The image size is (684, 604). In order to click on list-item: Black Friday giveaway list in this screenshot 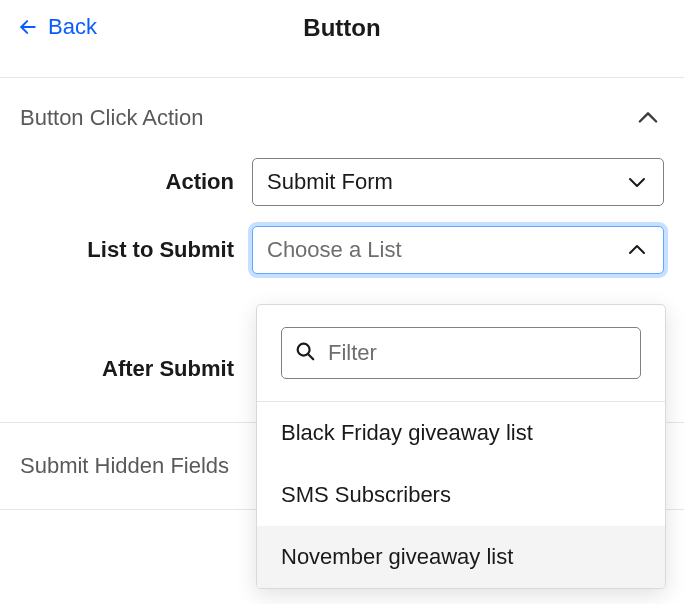, I will do `click(461, 433)`.